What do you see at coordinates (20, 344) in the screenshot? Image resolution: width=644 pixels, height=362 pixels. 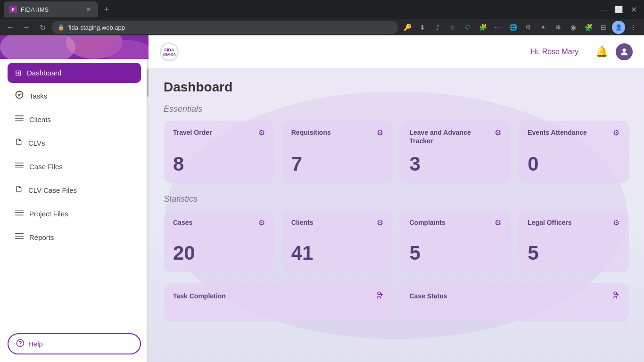 I see `help-icon` at bounding box center [20, 344].